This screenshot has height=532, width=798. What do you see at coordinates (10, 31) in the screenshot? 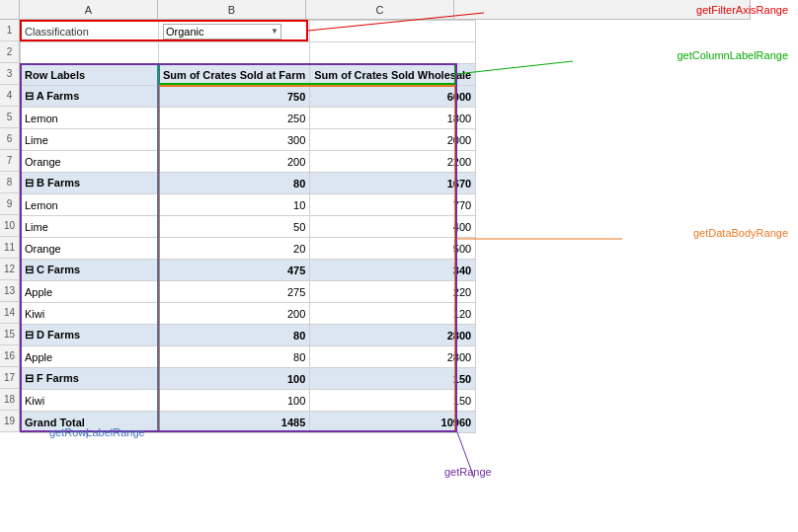
I see `row-num-1: 1` at bounding box center [10, 31].